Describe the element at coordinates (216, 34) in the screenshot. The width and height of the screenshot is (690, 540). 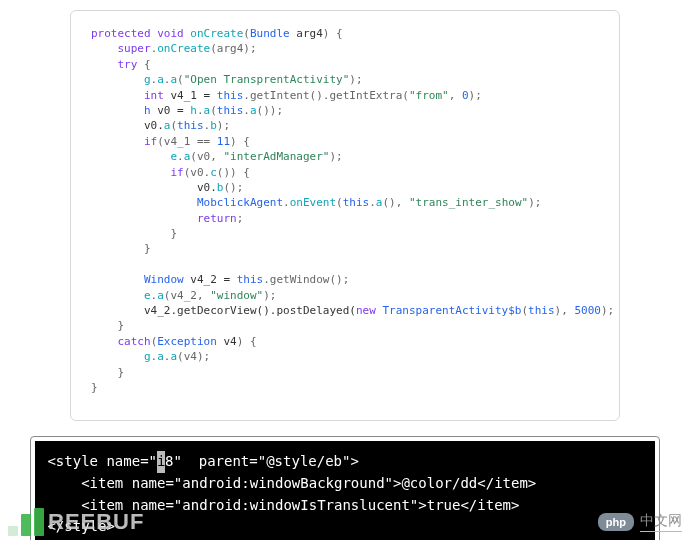
I see `code-token: onCreate` at that location.